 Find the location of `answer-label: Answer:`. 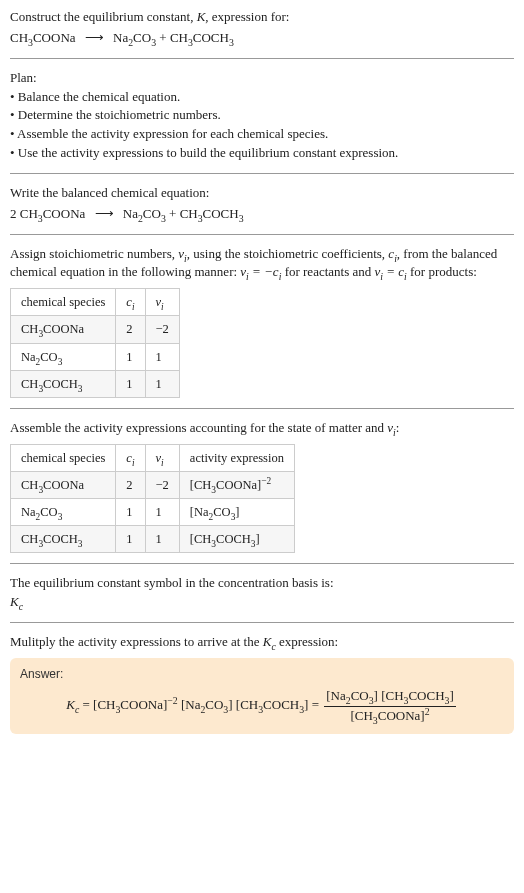

answer-label: Answer: is located at coordinates (262, 674).